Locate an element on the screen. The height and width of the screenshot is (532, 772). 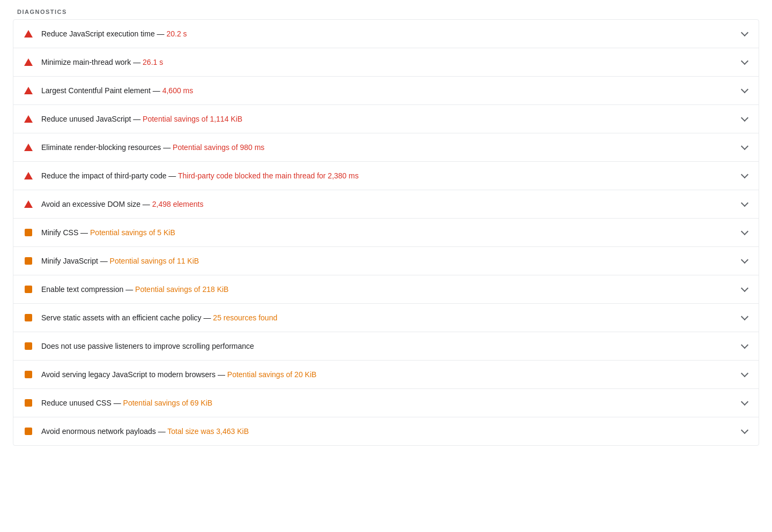
audit-row: Avoid an excessive DOM size — 2,498 elem… is located at coordinates (386, 205).